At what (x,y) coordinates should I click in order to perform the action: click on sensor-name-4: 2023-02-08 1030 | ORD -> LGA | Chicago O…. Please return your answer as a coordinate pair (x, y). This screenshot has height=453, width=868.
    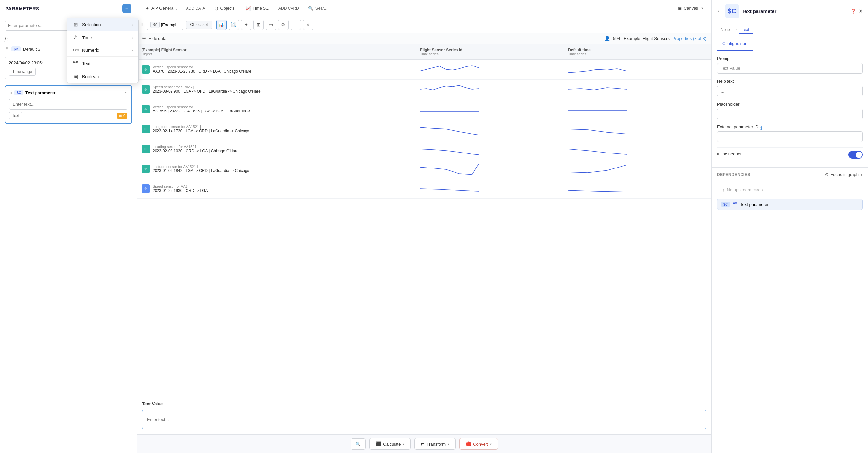
    Looking at the image, I should click on (195, 151).